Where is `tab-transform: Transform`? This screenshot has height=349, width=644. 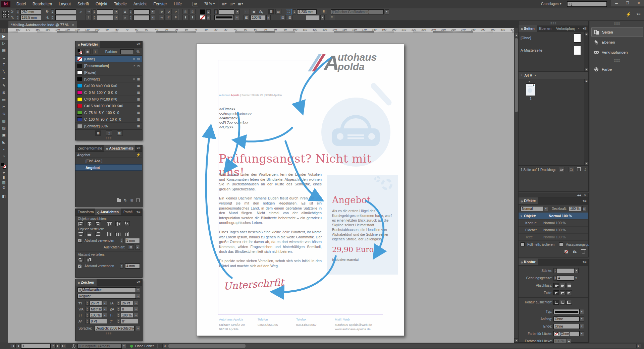
tab-transform: Transform is located at coordinates (85, 212).